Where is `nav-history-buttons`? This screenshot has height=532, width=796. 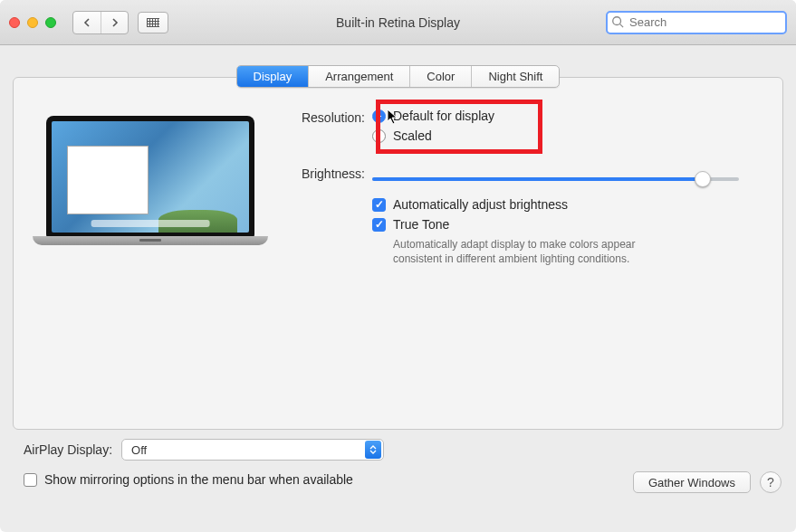 nav-history-buttons is located at coordinates (101, 23).